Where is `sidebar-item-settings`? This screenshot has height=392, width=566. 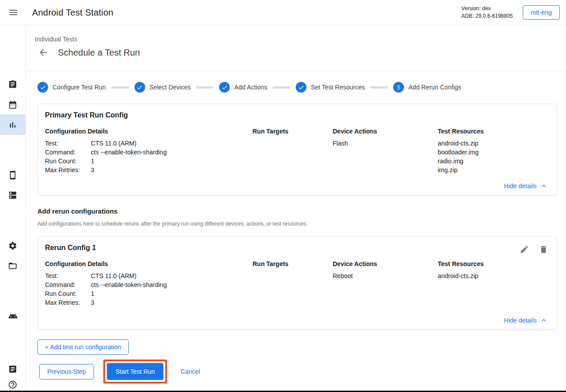 sidebar-item-settings is located at coordinates (12, 246).